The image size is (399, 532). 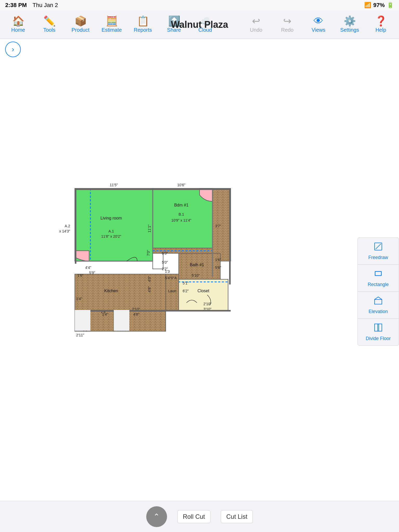 What do you see at coordinates (200, 516) in the screenshot?
I see `bottom-bar: ⌃ Roll Cut Cut List` at bounding box center [200, 516].